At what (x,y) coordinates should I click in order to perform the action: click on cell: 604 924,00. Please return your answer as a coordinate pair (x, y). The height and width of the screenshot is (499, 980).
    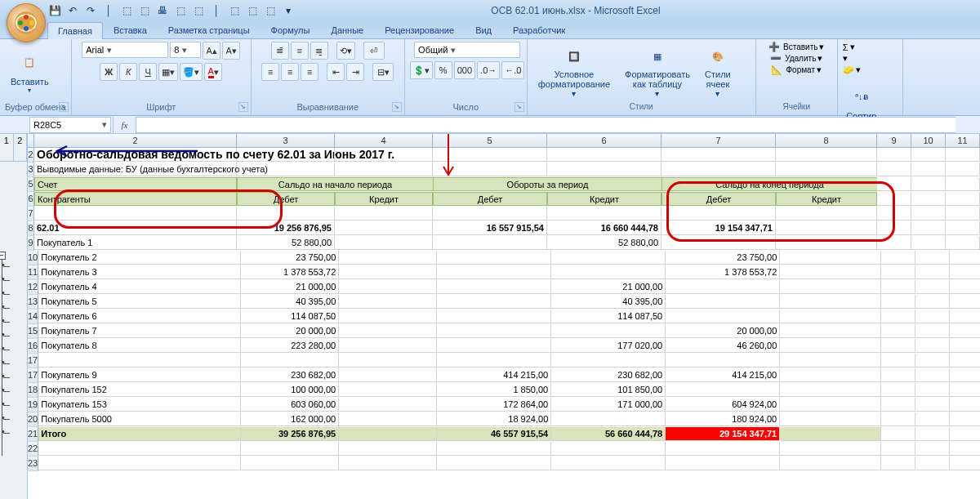
    Looking at the image, I should click on (723, 405).